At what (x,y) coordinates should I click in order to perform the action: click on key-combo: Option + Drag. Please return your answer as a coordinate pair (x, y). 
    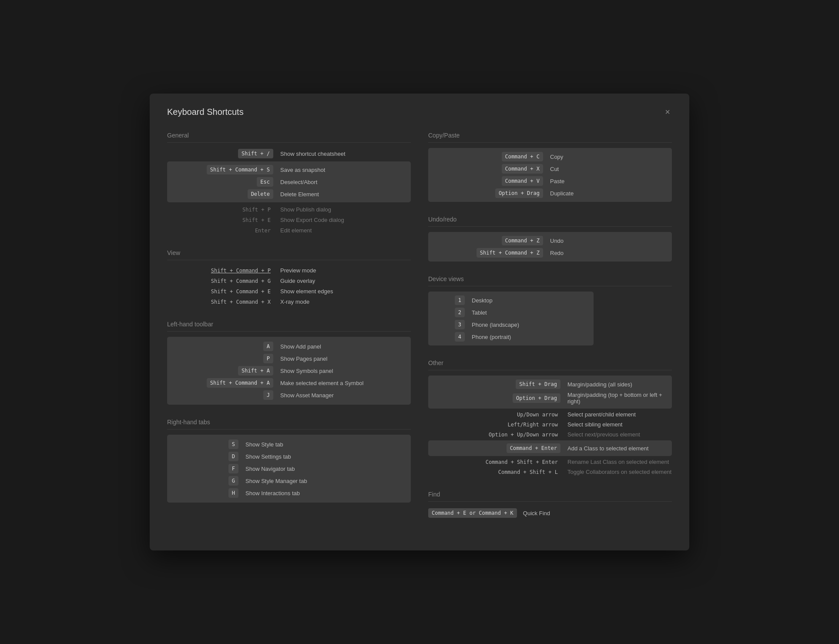
    Looking at the image, I should click on (537, 398).